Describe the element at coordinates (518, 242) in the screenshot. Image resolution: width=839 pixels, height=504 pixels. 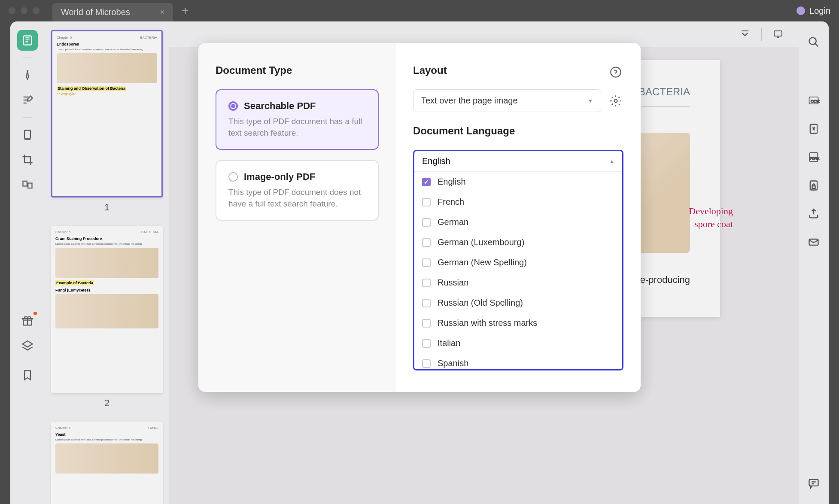
I see `language-option: German (Luxembourg)` at that location.